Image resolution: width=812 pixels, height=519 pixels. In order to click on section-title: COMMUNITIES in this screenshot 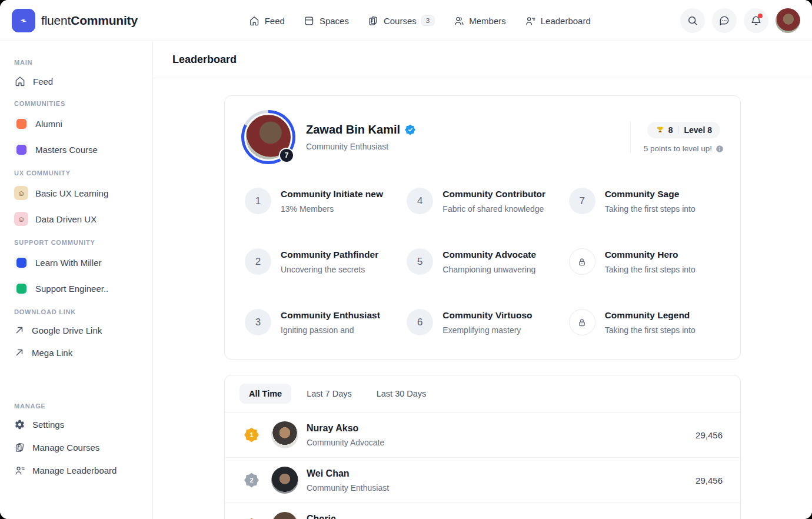, I will do `click(84, 104)`.